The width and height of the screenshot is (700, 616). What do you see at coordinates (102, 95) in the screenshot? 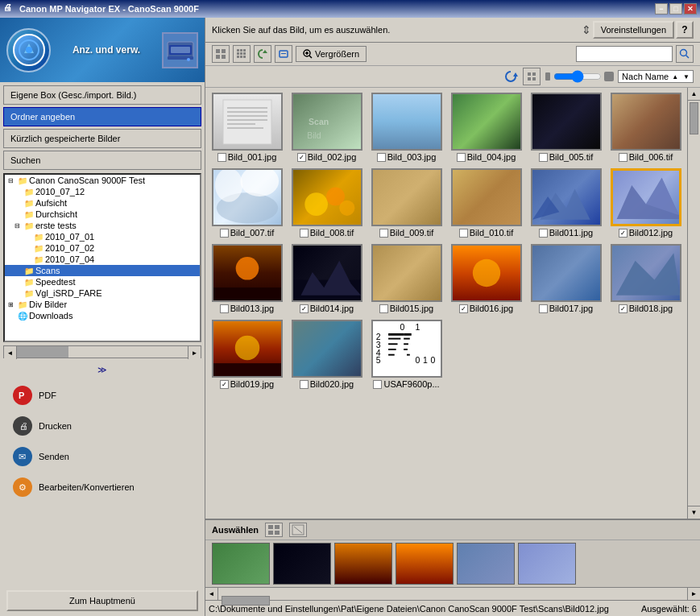
I see `nav-eigene-box: Eigene Box (Gesc./import. Bild.)` at bounding box center [102, 95].